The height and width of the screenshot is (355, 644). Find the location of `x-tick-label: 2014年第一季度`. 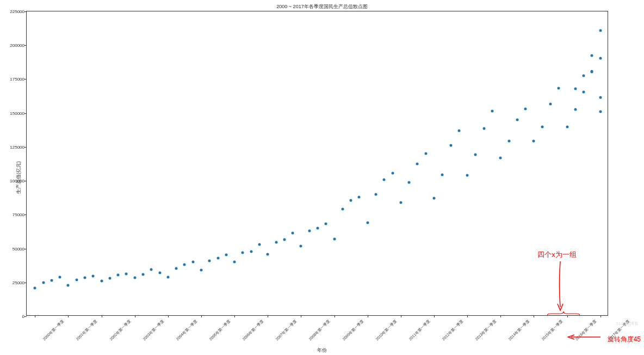

x-tick-label: 2014年第一季度 is located at coordinates (519, 330).